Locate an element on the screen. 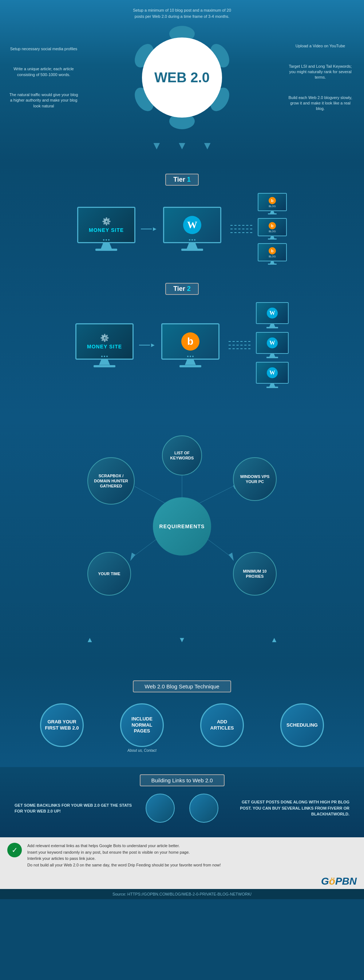 This screenshot has height=980, width=364. req-windowsvps-node: WINDOWS VPS YOUR PC is located at coordinates (255, 479).